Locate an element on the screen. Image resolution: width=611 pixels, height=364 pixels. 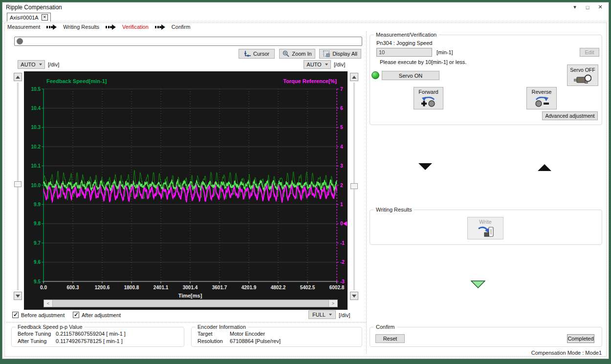
bottom-per-div-label: [/div] is located at coordinates (344, 315).